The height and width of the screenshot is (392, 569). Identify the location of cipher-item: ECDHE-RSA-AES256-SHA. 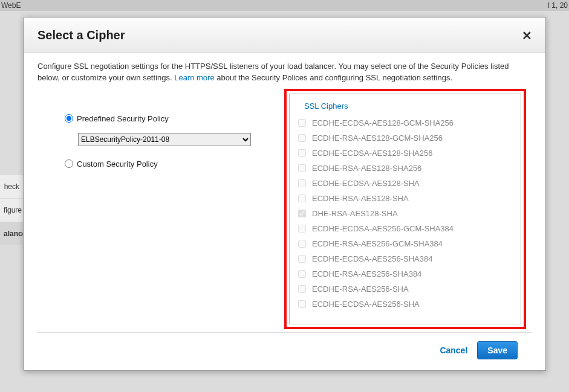
(407, 289).